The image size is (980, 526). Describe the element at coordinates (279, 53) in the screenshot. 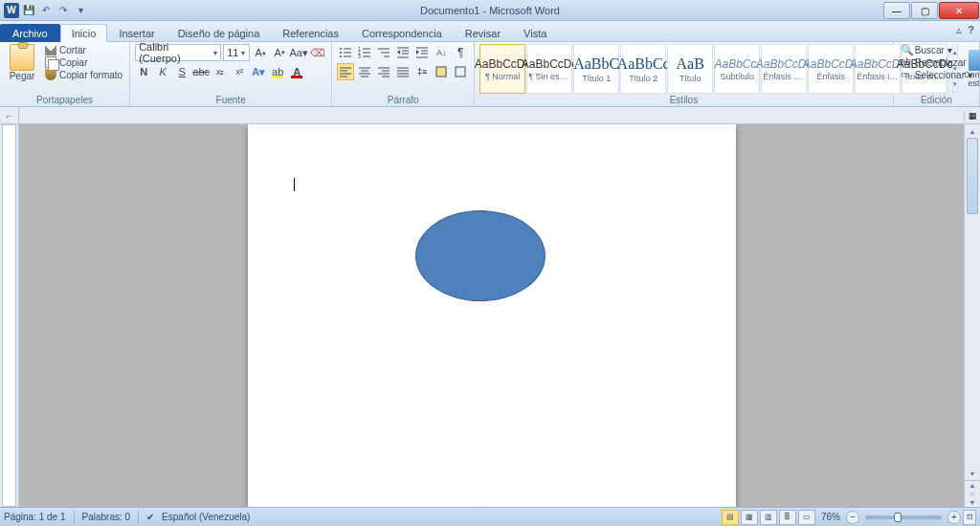

I see `shrink-font-button: A▾` at that location.